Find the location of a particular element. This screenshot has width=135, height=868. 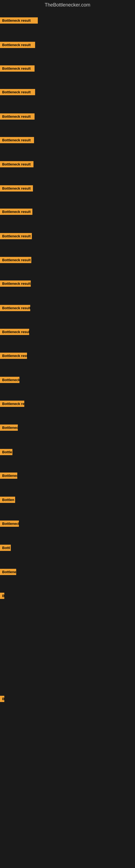

bottleneck-item: Bottlen is located at coordinates (7, 500).